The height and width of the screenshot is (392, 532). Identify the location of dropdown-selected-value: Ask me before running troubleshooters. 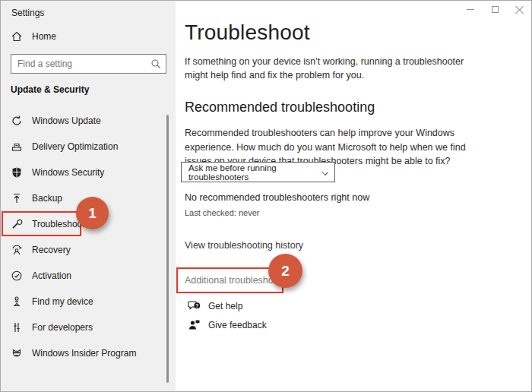
(252, 172).